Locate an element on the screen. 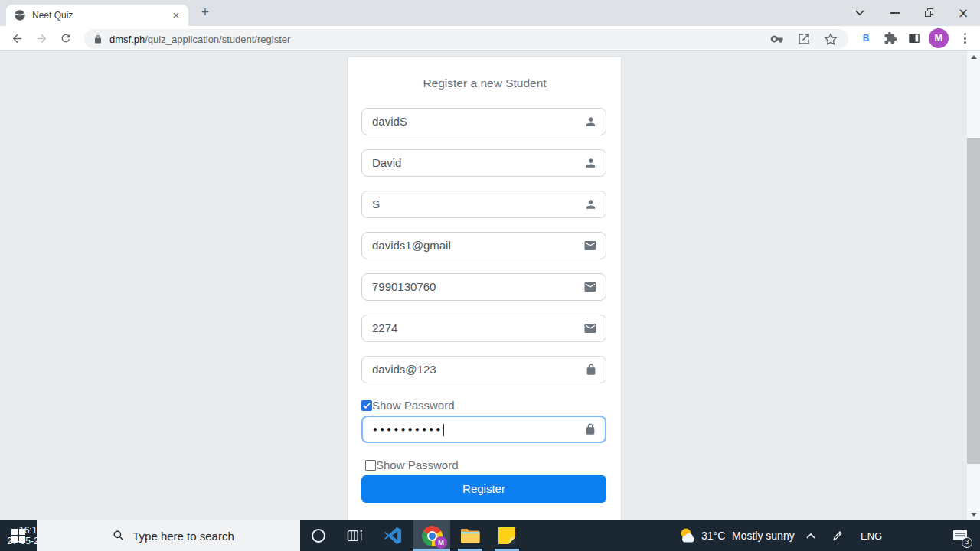 The width and height of the screenshot is (980, 551). search-icon is located at coordinates (119, 536).